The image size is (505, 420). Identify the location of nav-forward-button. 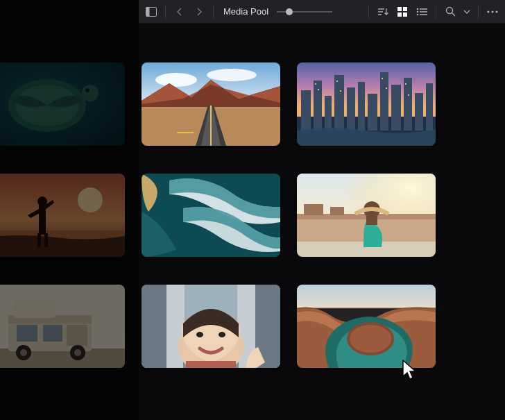
(199, 12).